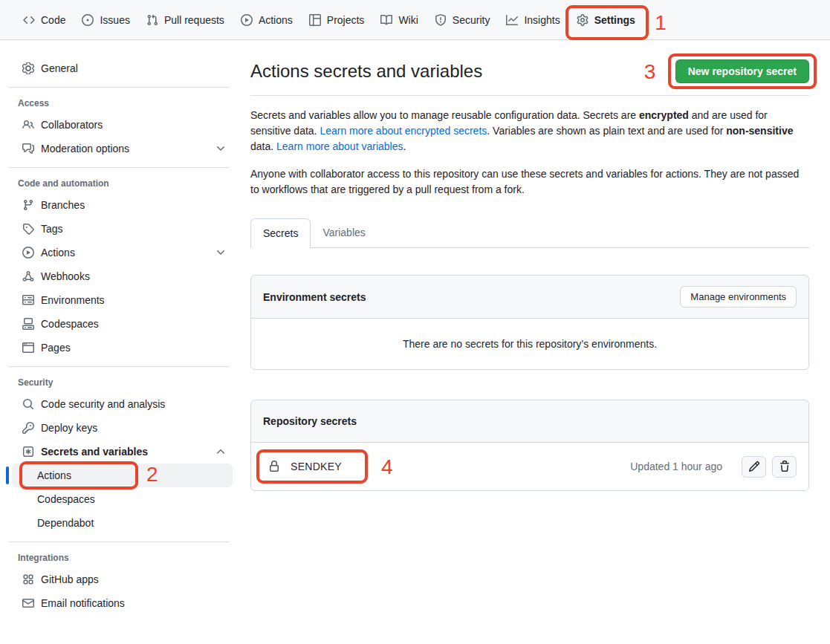  I want to click on sidebar-item-actions: Actions, so click(122, 253).